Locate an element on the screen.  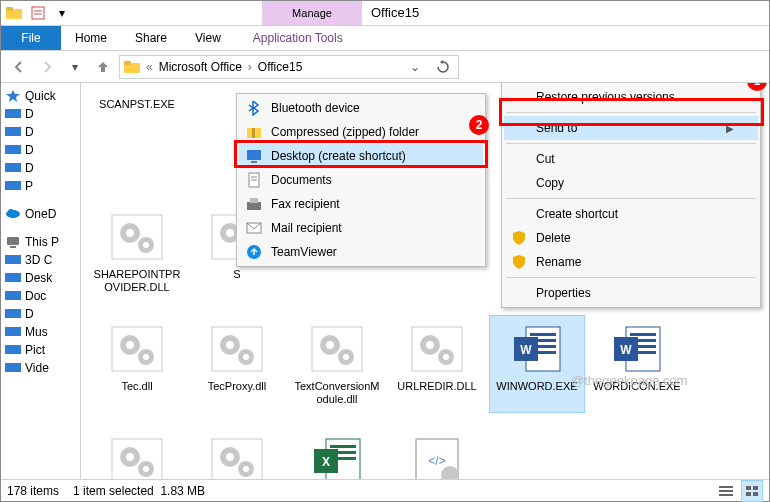
file-tile: TecProxy.dll is located at coordinates (237, 364).